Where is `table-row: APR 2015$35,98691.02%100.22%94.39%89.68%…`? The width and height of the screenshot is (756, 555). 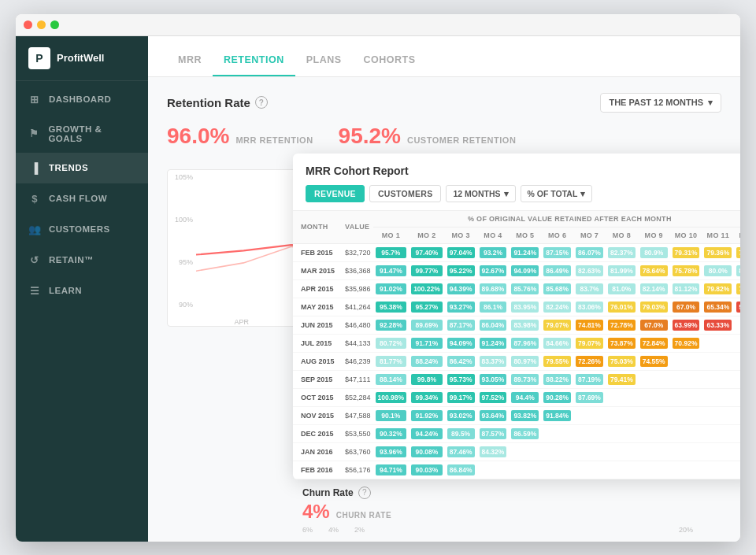 table-row: APR 2015$35,98691.02%100.22%94.39%89.68%… is located at coordinates (517, 288).